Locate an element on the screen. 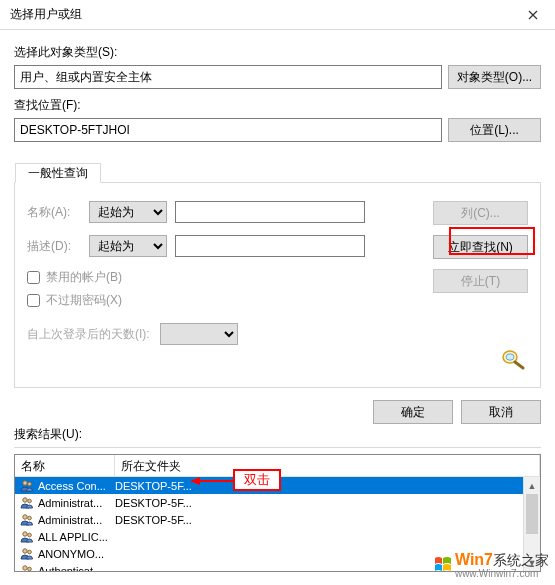 The width and height of the screenshot is (555, 585). tab-common-queries: 一般性查询 is located at coordinates (58, 173).